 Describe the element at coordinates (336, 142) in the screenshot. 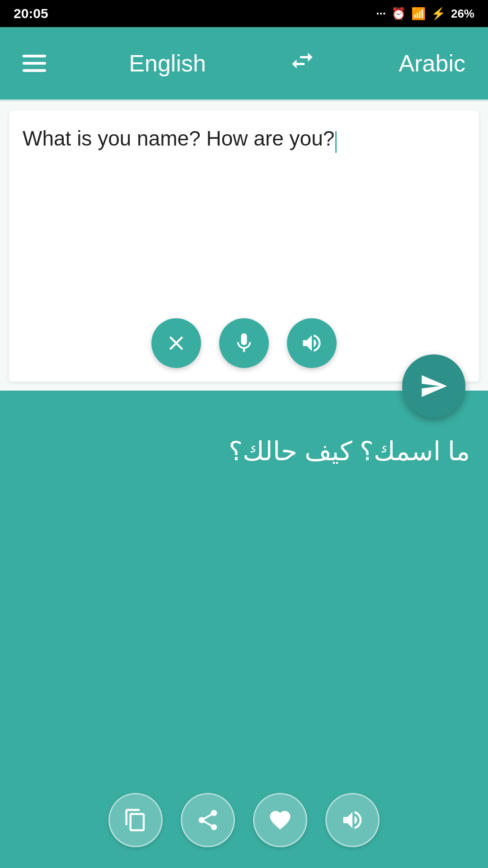

I see `text-cursor` at that location.